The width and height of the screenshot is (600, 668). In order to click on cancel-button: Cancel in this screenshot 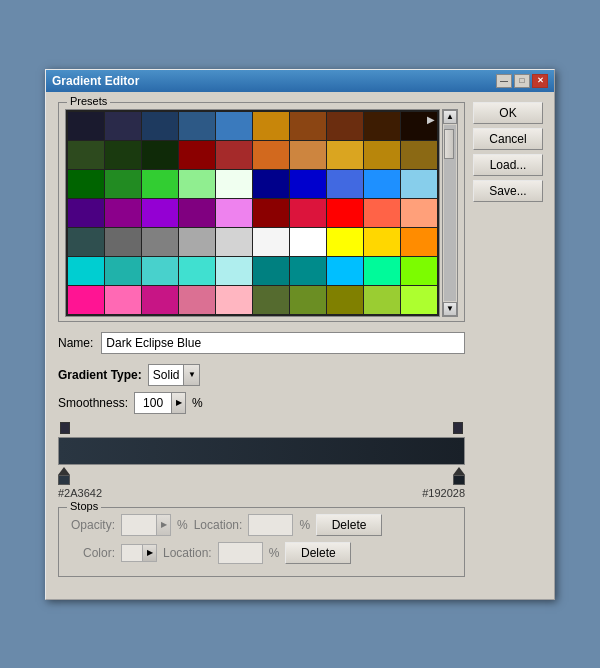, I will do `click(508, 139)`.